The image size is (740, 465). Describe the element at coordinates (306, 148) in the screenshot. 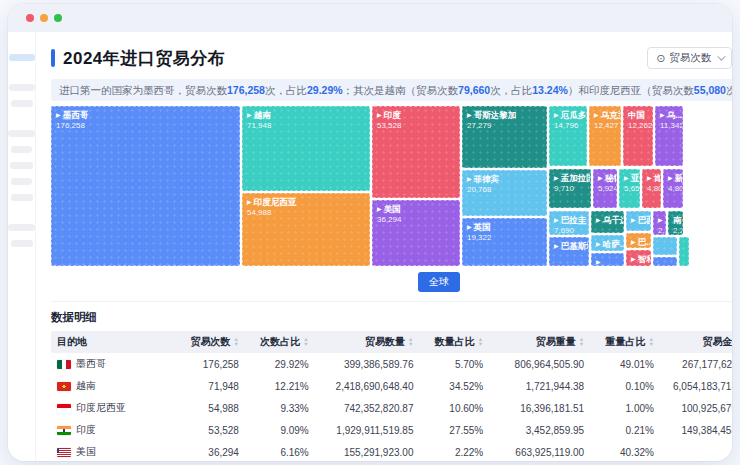

I see `treemap-tile-越南: ▶越南71,948` at that location.